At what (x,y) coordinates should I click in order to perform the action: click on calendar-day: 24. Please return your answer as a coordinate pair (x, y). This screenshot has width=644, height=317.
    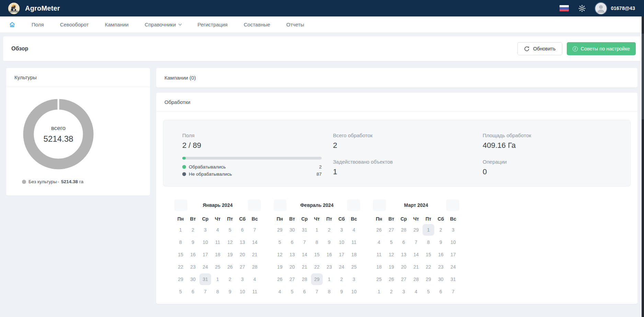
    Looking at the image, I should click on (342, 267).